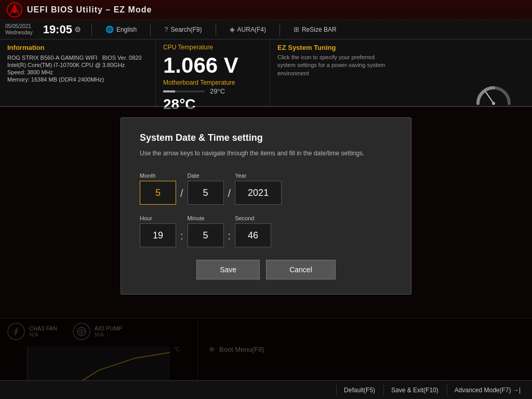 The height and width of the screenshot is (399, 532). What do you see at coordinates (206, 176) in the screenshot?
I see `date-label: Date` at bounding box center [206, 176].